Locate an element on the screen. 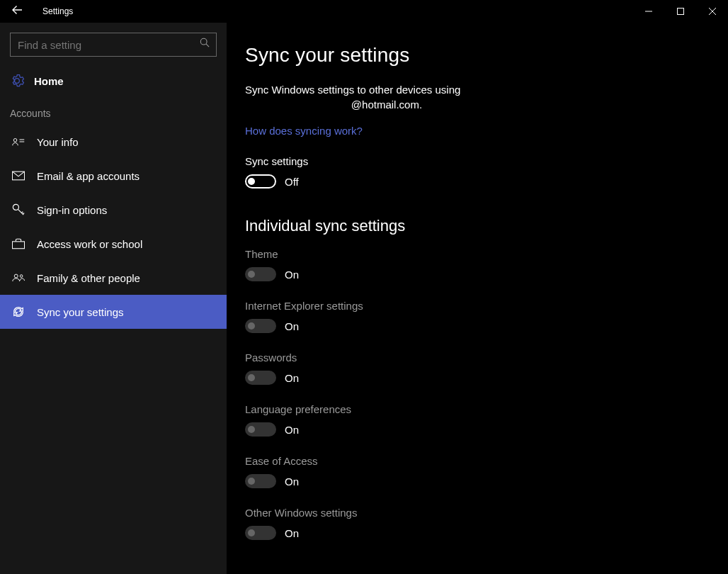 The height and width of the screenshot is (574, 728). sidebar-item-label: Sign-in options is located at coordinates (72, 210).